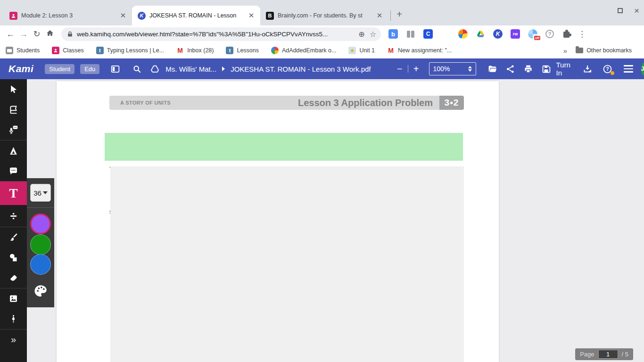 This screenshot has width=644, height=362. I want to click on bookmark-classes: Classes, so click(68, 50).